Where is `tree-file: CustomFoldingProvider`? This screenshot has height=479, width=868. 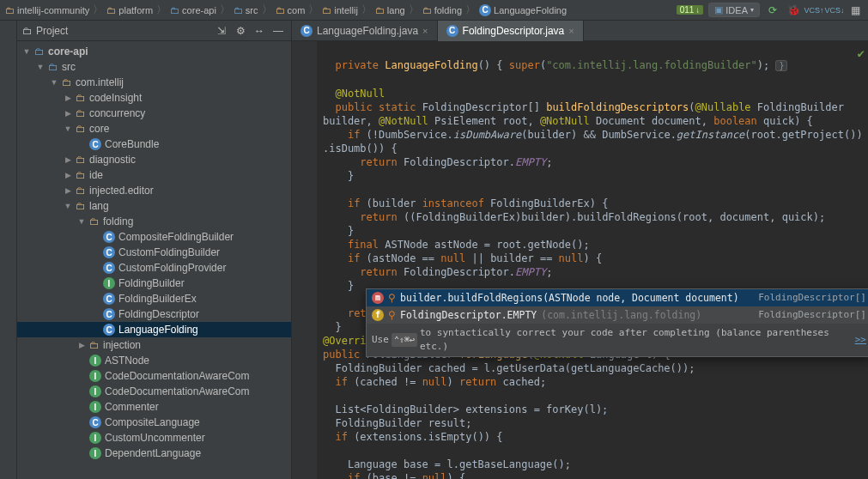 tree-file: CustomFoldingProvider is located at coordinates (172, 268).